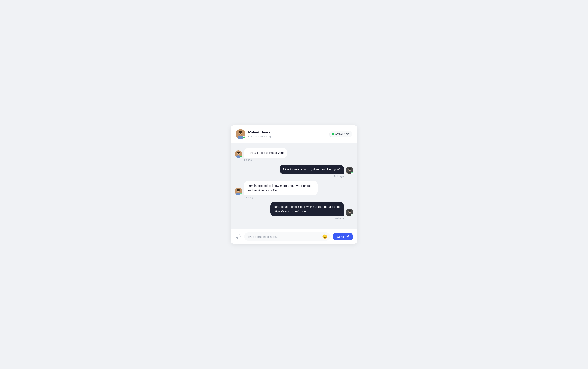 This screenshot has width=588, height=369. Describe the element at coordinates (294, 184) in the screenshot. I see `chat-container: Robert Henry Lase seen 5min ago Active N…` at that location.